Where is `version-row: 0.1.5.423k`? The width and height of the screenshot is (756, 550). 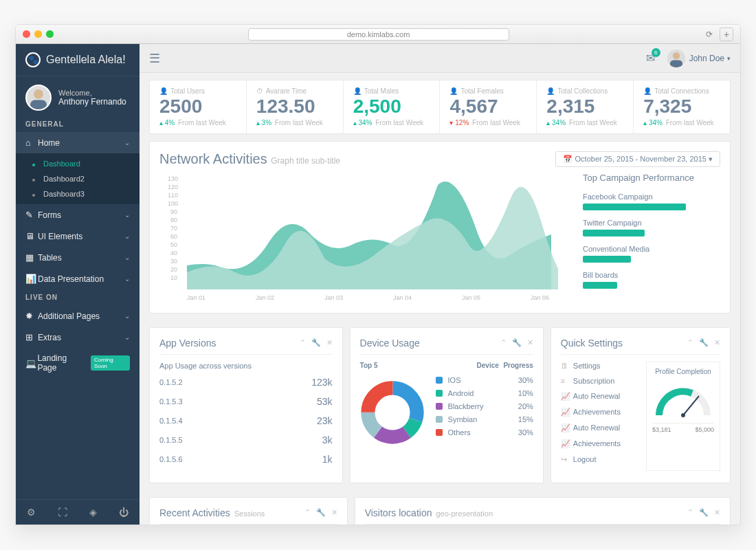
version-row: 0.1.5.423k is located at coordinates (246, 421).